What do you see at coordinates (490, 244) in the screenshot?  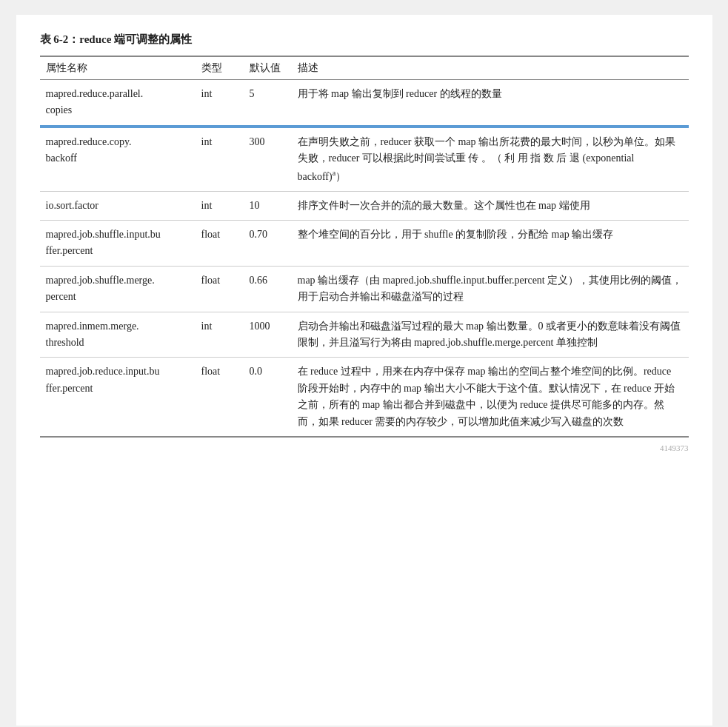 I see `row-desc: 整个堆空间的百分比，用于 shuffle 的复制阶段，分配给 map 输出缓存` at bounding box center [490, 244].